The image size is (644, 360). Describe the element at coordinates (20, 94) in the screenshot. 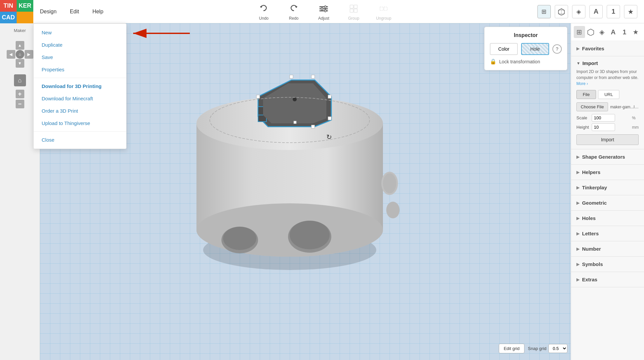

I see `zoom-in-button: +` at that location.